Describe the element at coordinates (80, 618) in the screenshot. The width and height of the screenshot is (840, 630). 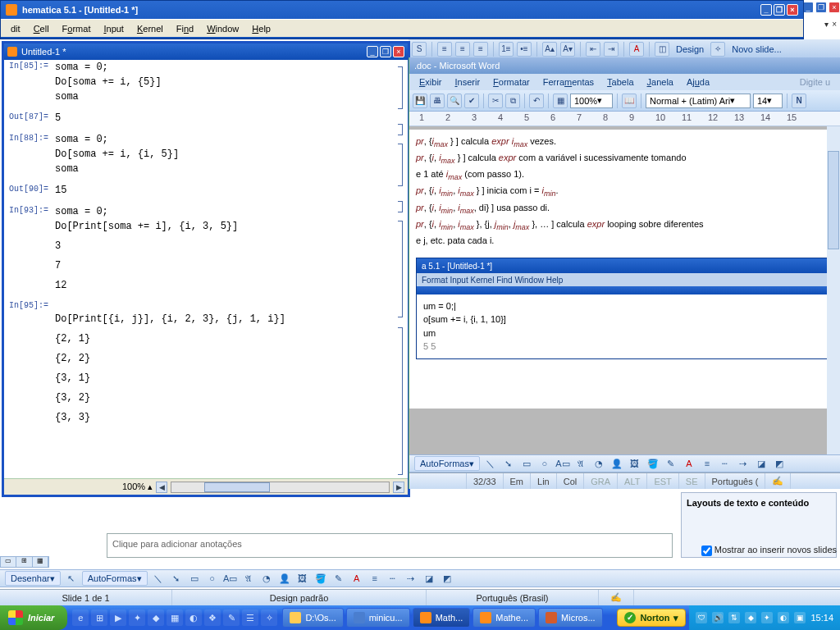
I see `ql-ie-icon: e` at that location.